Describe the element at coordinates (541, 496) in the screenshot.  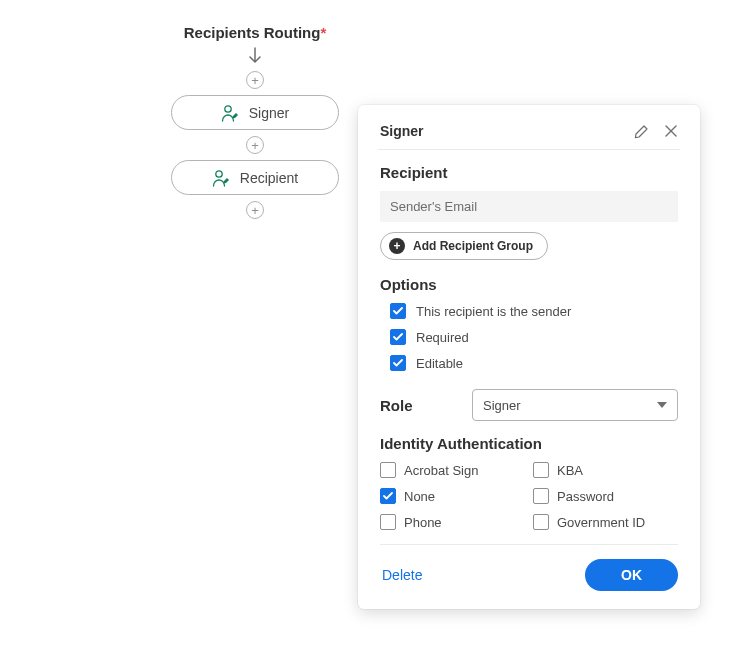
I see `auth-checkbox-password` at that location.